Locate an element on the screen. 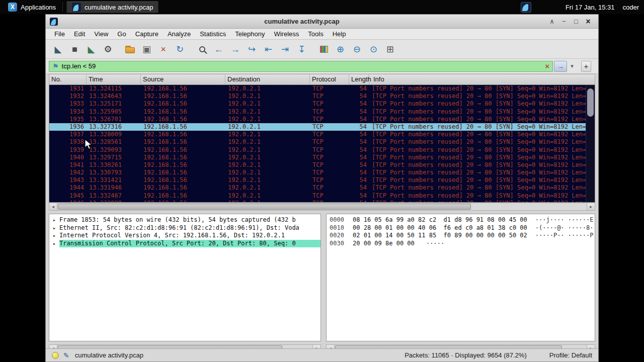  capture-options-icon: ⚙ is located at coordinates (108, 49).